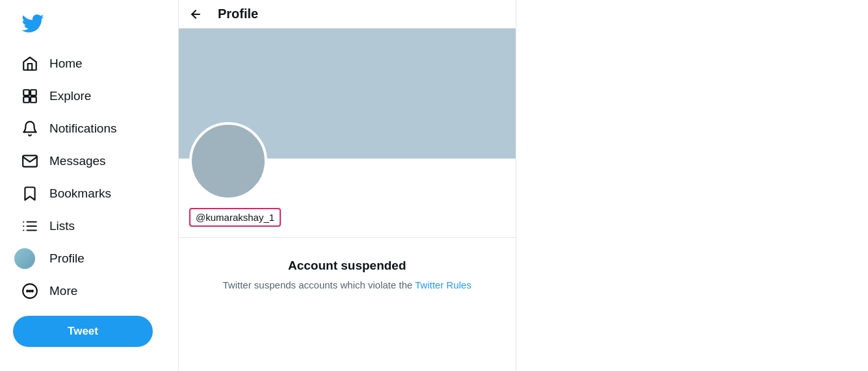  What do you see at coordinates (89, 226) in the screenshot?
I see `sidebar-item-lists: Lists` at bounding box center [89, 226].